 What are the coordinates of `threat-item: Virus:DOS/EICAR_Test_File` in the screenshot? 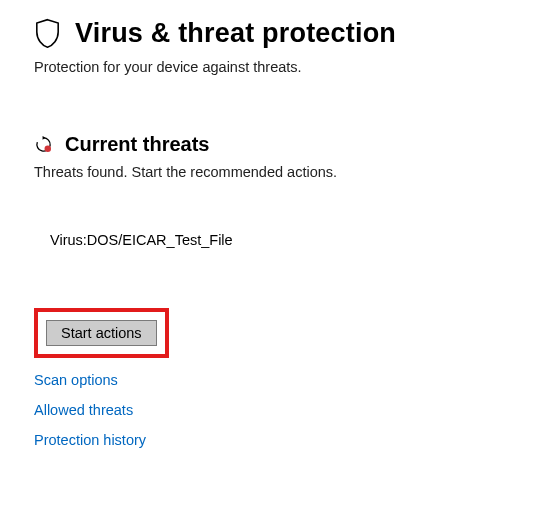 It's located at (288, 240).